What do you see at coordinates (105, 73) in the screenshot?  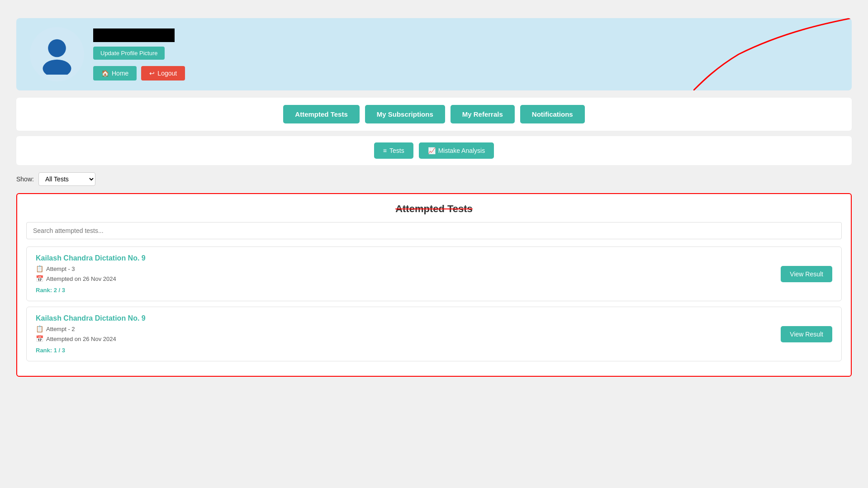 I see `home-icon: 🏠` at bounding box center [105, 73].